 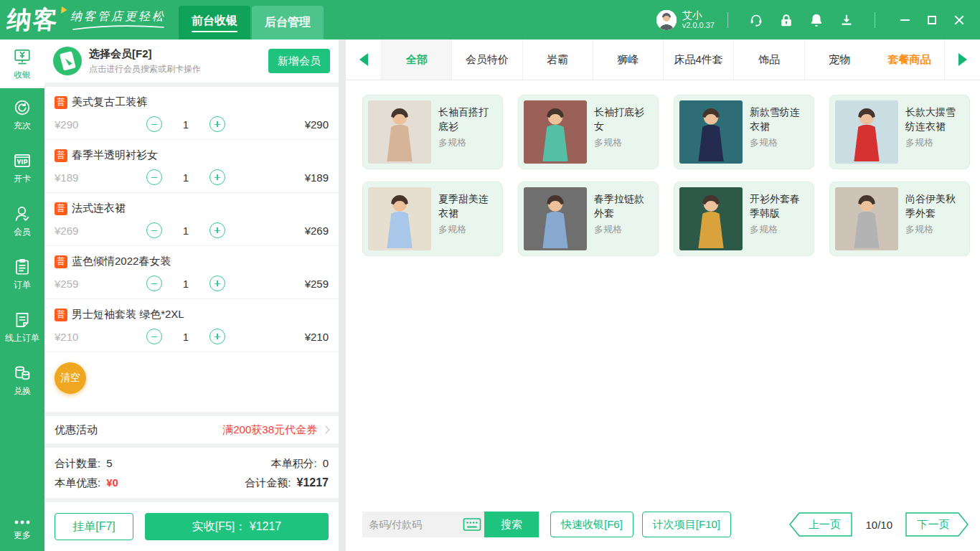 What do you see at coordinates (85, 284) in the screenshot?
I see `cart-item-unit-price: ¥259` at bounding box center [85, 284].